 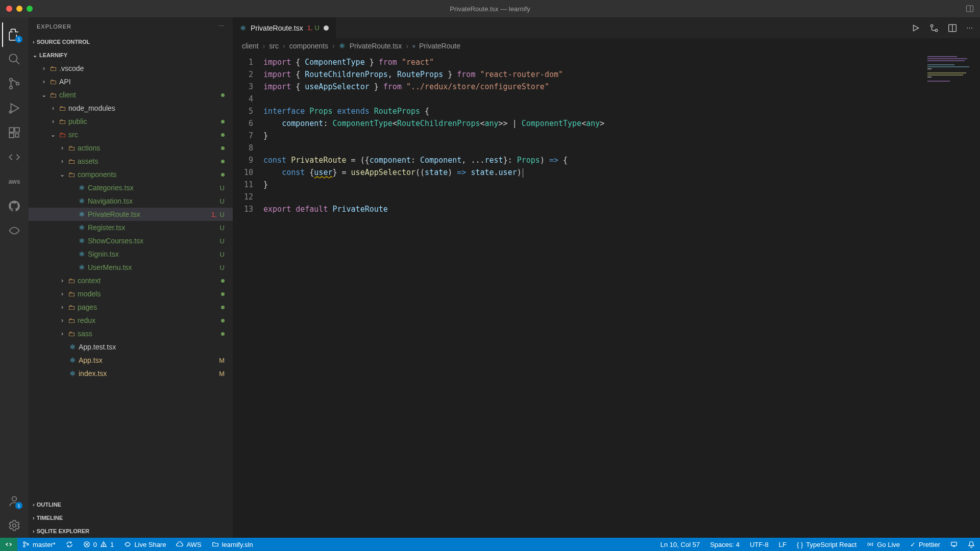 I want to click on live-share-activity, so click(x=14, y=231).